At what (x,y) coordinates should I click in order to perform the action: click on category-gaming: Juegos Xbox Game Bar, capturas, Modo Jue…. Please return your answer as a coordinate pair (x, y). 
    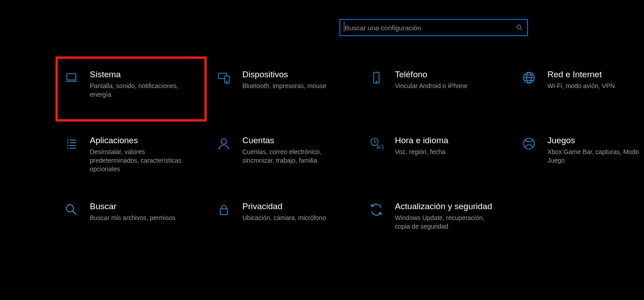
    Looking at the image, I should click on (581, 156).